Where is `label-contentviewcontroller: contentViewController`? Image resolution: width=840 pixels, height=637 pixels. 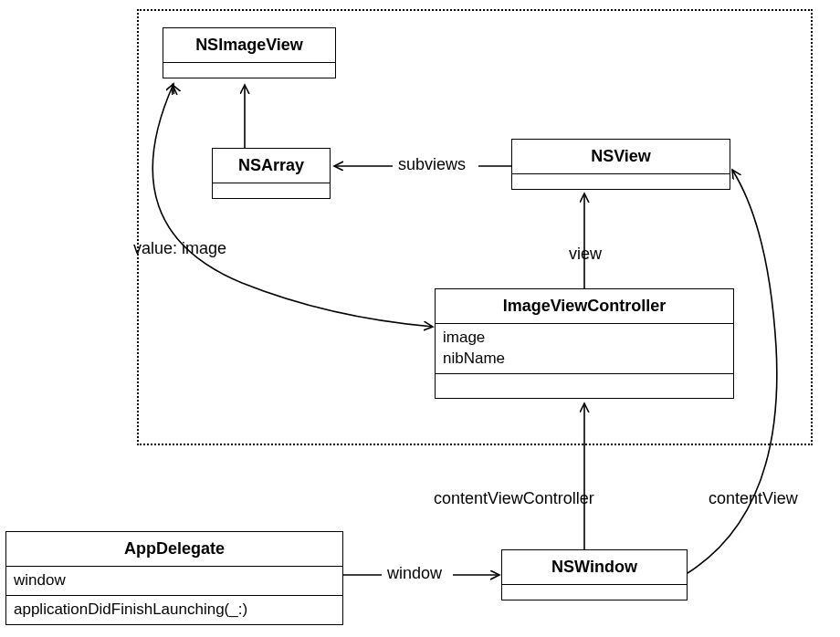
label-contentviewcontroller: contentViewController is located at coordinates (514, 498).